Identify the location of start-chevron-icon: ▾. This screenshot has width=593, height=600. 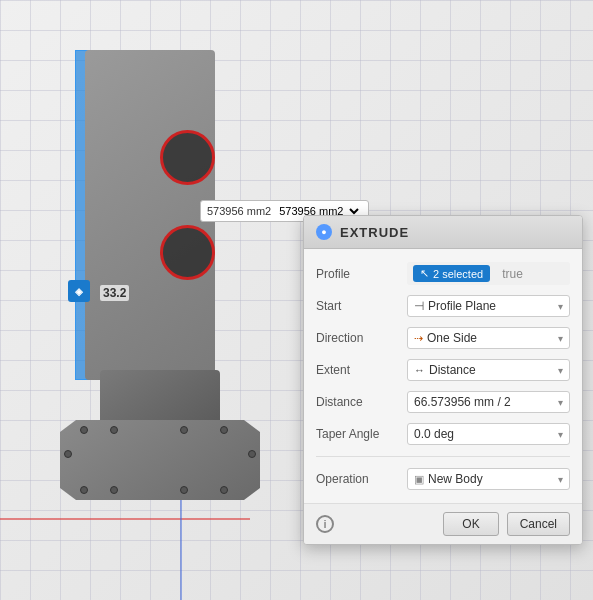
(560, 306).